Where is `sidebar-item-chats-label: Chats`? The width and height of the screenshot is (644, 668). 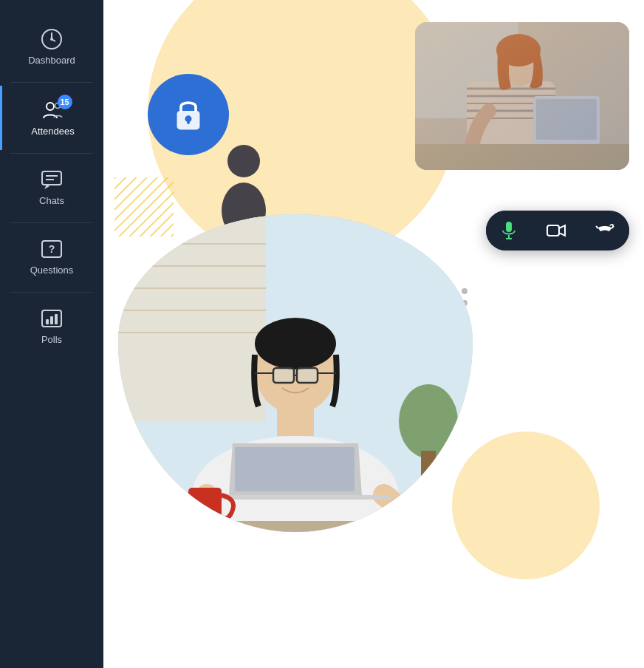 sidebar-item-chats-label: Chats is located at coordinates (52, 201).